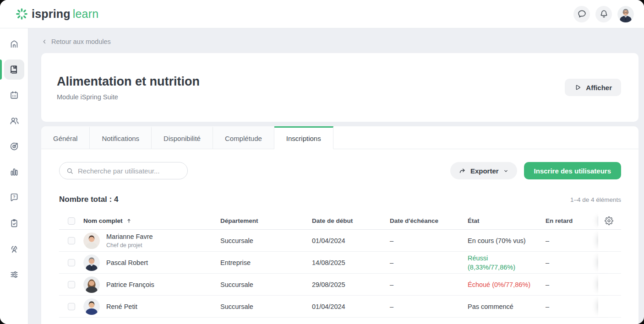 The image size is (644, 324). Describe the element at coordinates (14, 176) in the screenshot. I see `sidebar-nav: ?` at that location.